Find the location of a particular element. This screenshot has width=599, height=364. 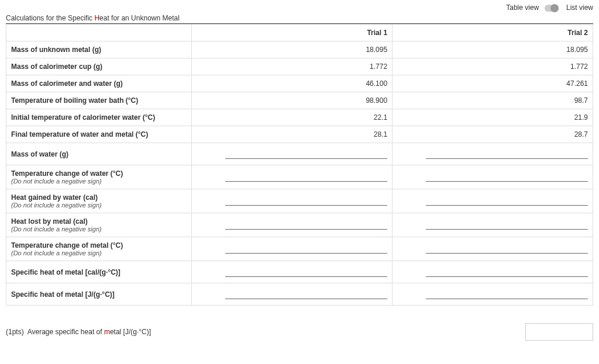

q1-prefix: Average specific heat of is located at coordinates (66, 332).